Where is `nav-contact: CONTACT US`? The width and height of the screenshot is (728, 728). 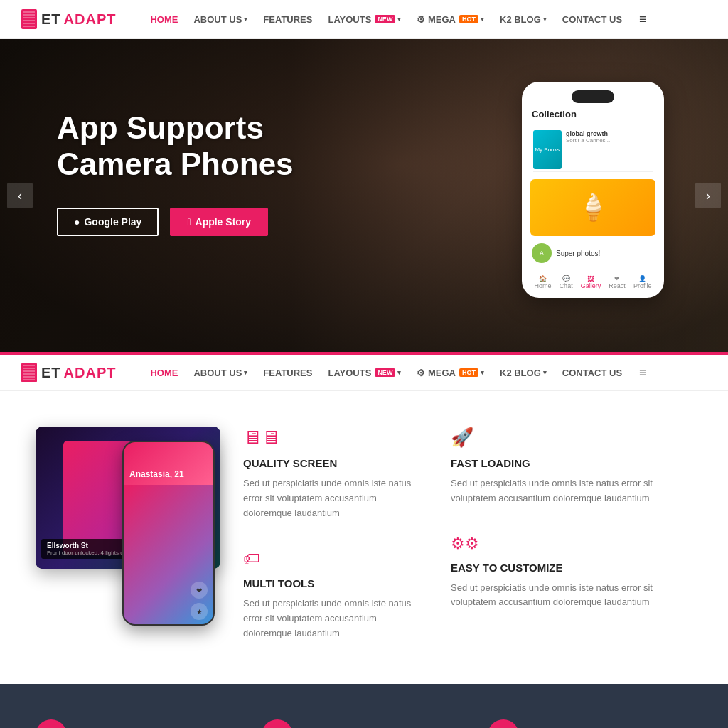
nav-contact: CONTACT US is located at coordinates (592, 20).